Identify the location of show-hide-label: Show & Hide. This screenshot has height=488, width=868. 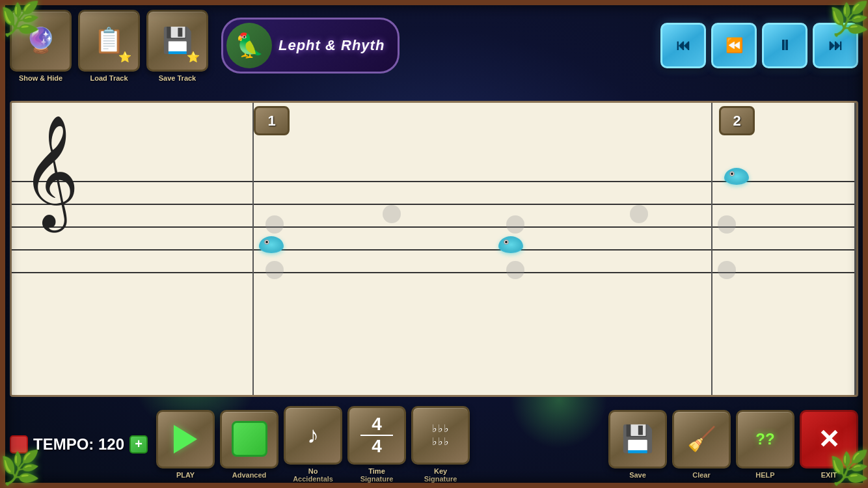
(40, 78).